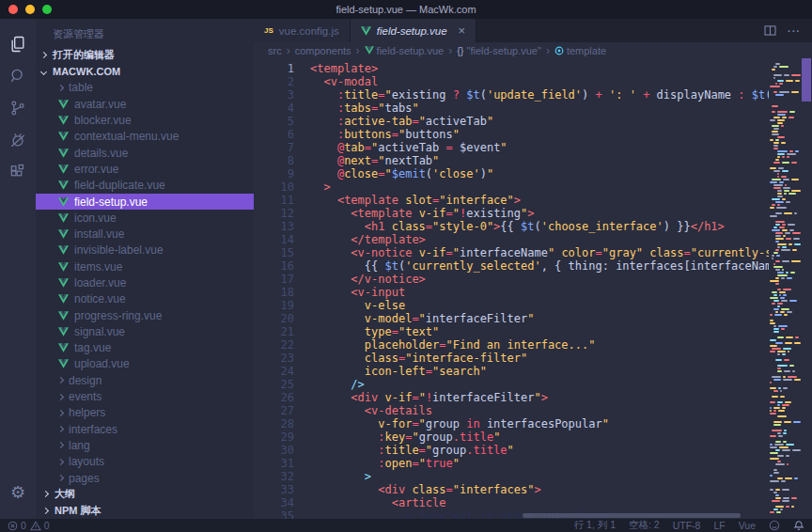  I want to click on window-controls, so click(30, 9).